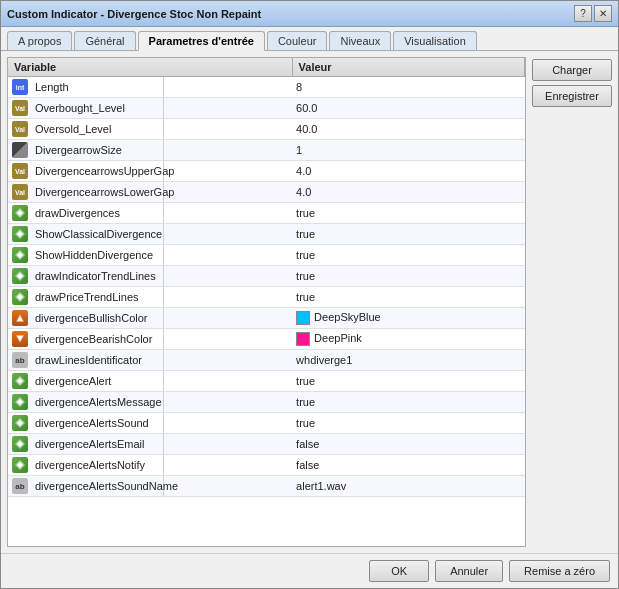 The image size is (619, 589). What do you see at coordinates (310, 14) in the screenshot?
I see `title-bar: Custom Indicator - Divergence Stoc Non R…` at bounding box center [310, 14].